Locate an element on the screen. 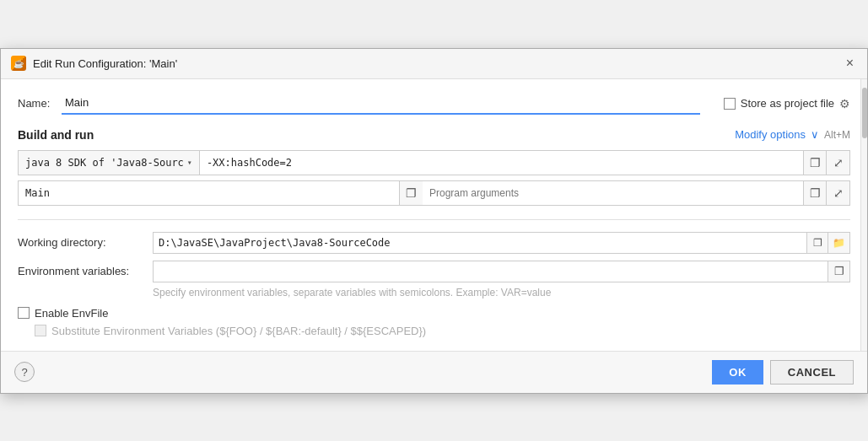 This screenshot has height=441, width=868. main-args-row: ❐ ❐ ⤢ is located at coordinates (434, 193).